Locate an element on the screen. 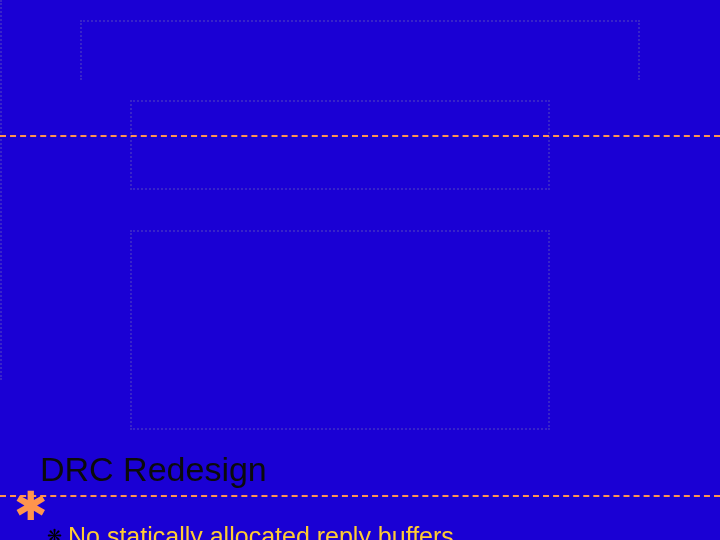  list-item: ❋ No statically allocated reply buffers is located at coordinates (360, 530).